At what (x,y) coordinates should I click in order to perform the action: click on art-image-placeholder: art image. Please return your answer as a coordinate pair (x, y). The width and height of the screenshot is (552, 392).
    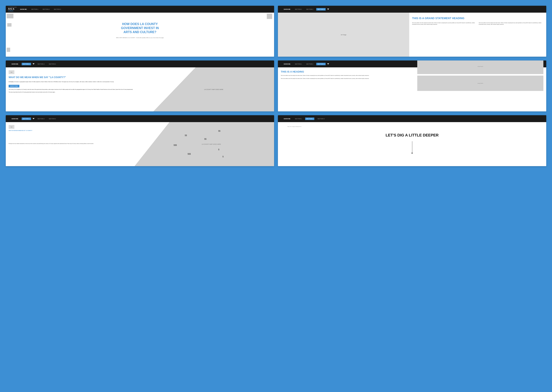
    Looking at the image, I should click on (344, 35).